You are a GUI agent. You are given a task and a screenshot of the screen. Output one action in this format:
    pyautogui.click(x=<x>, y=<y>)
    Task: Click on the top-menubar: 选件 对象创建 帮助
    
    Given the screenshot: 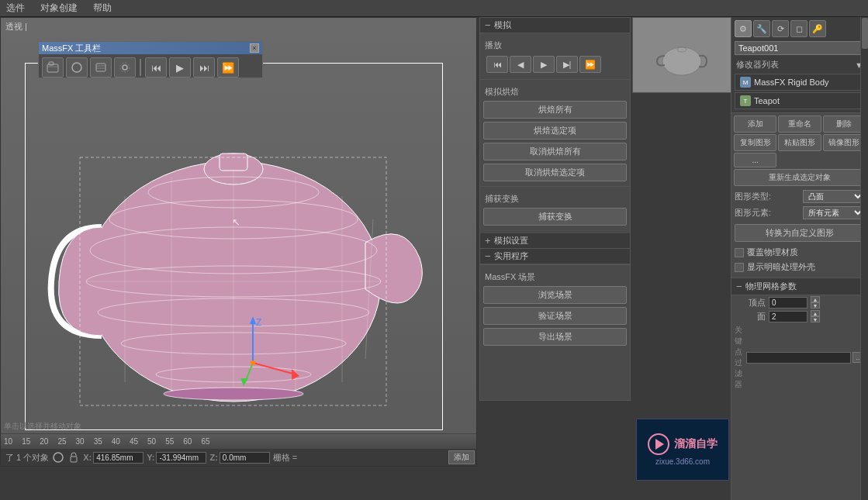 What is the action you would take?
    pyautogui.click(x=434, y=9)
    